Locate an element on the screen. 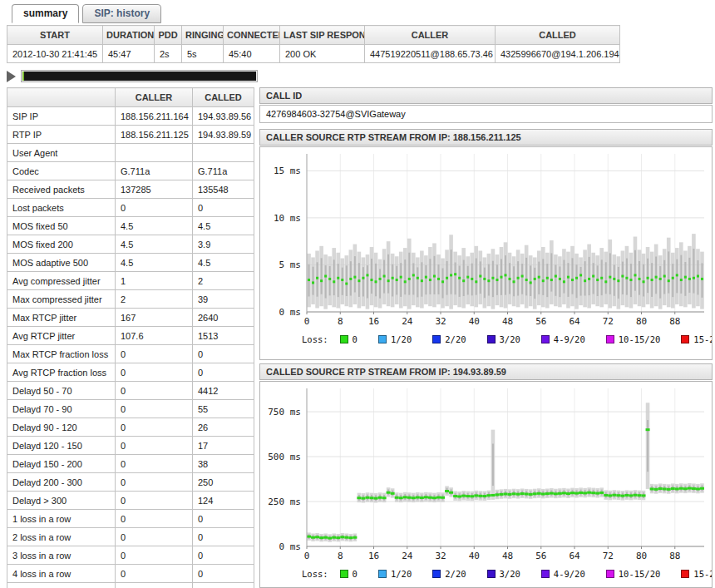 This screenshot has height=588, width=715. stat-called-value: 2640 is located at coordinates (224, 318).